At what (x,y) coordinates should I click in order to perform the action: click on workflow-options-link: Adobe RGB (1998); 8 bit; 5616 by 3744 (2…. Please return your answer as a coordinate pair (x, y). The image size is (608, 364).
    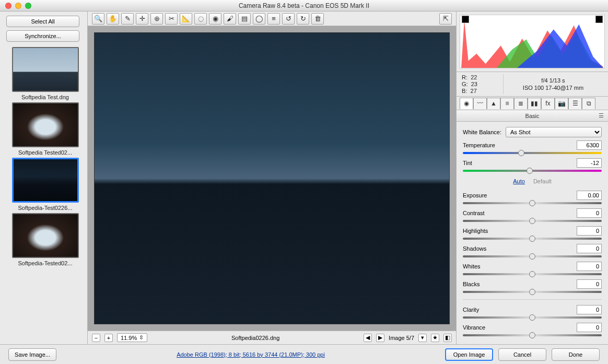
    Looking at the image, I should click on (251, 355).